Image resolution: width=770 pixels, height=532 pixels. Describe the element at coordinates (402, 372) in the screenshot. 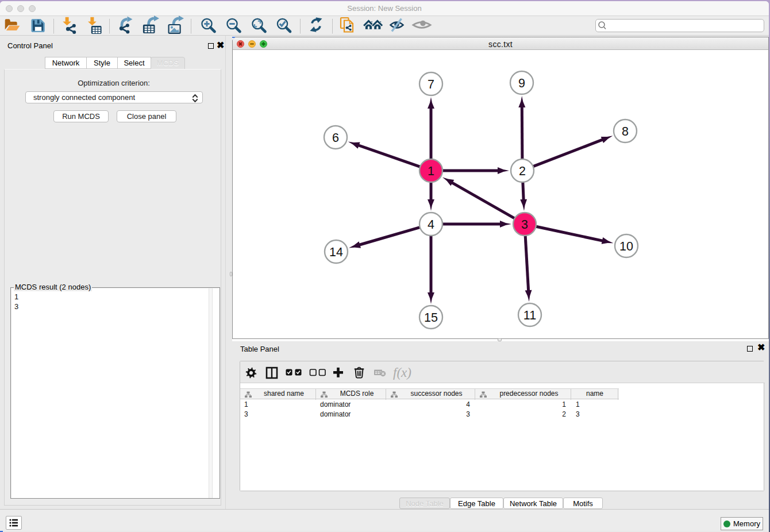

I see `svg-text: f(x)` at that location.